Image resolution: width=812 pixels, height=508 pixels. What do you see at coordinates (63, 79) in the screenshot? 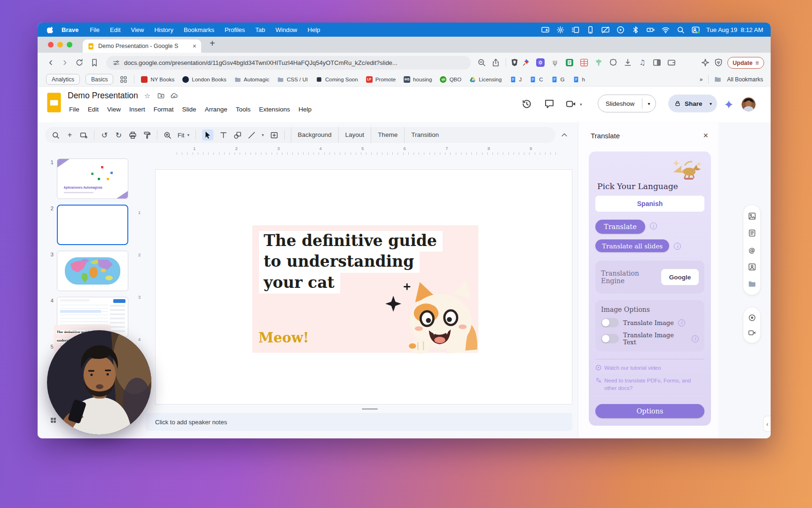
I see `bookmark-folder-chip: Analytics` at bounding box center [63, 79].